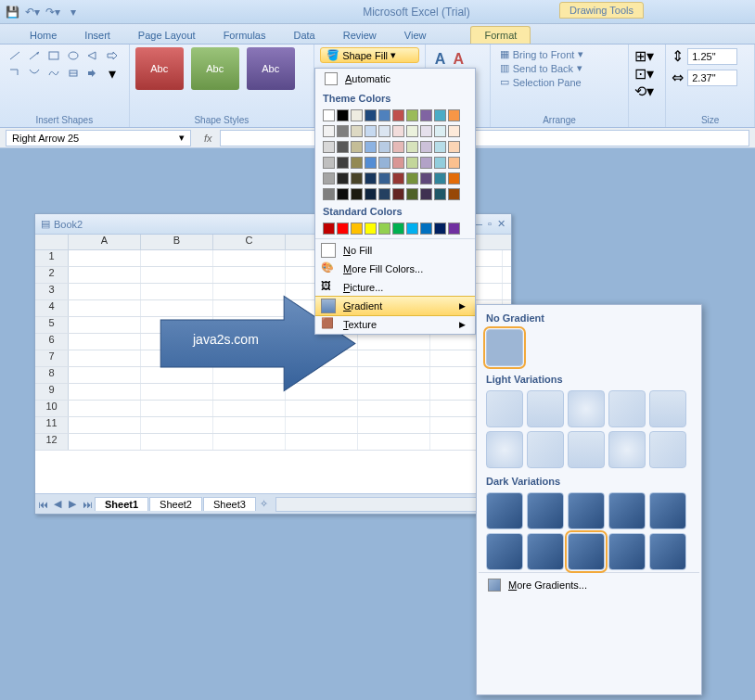 The height and width of the screenshot is (700, 755). I want to click on tab-insert: Insert, so click(97, 35).